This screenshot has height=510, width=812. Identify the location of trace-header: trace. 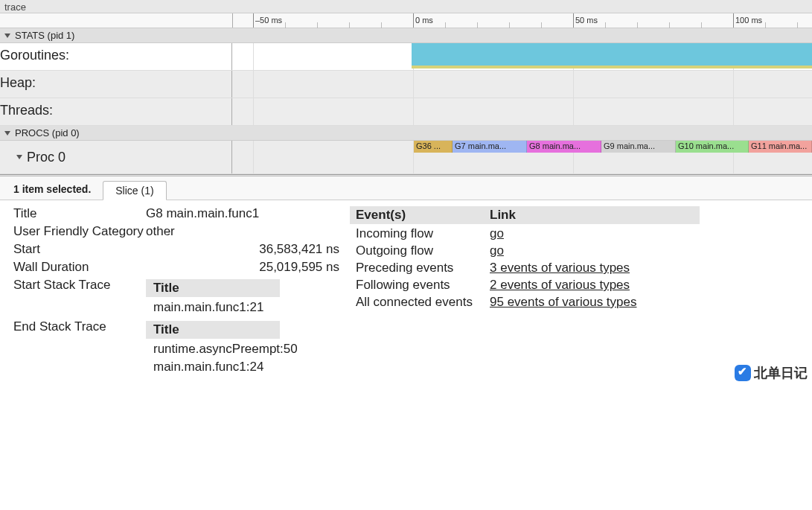
(406, 7).